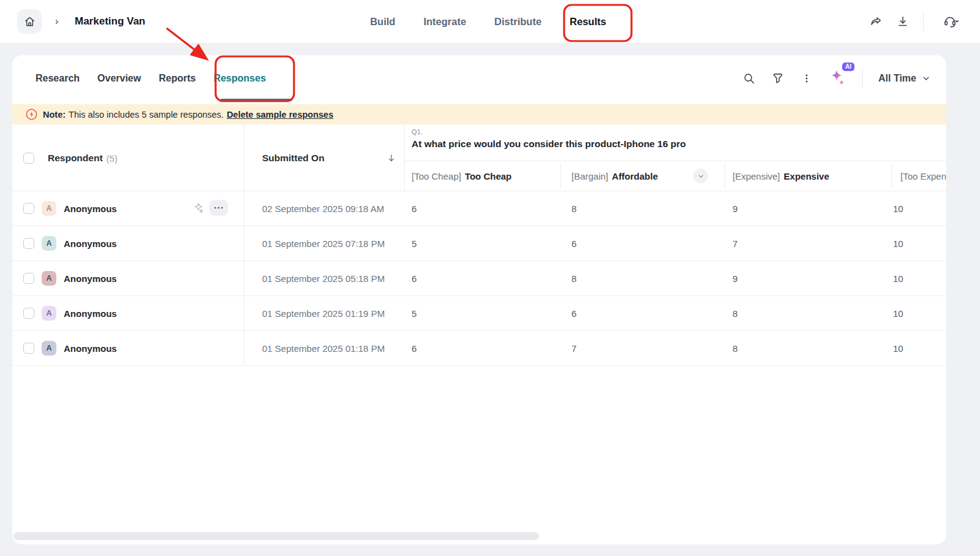  I want to click on respondent-count: (5), so click(112, 158).